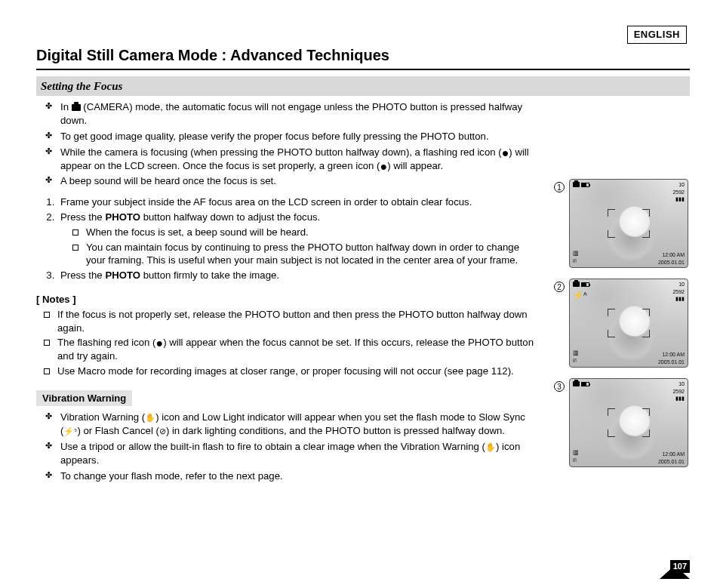  Describe the element at coordinates (363, 86) in the screenshot. I see `section-heading: Setting the Focus` at that location.